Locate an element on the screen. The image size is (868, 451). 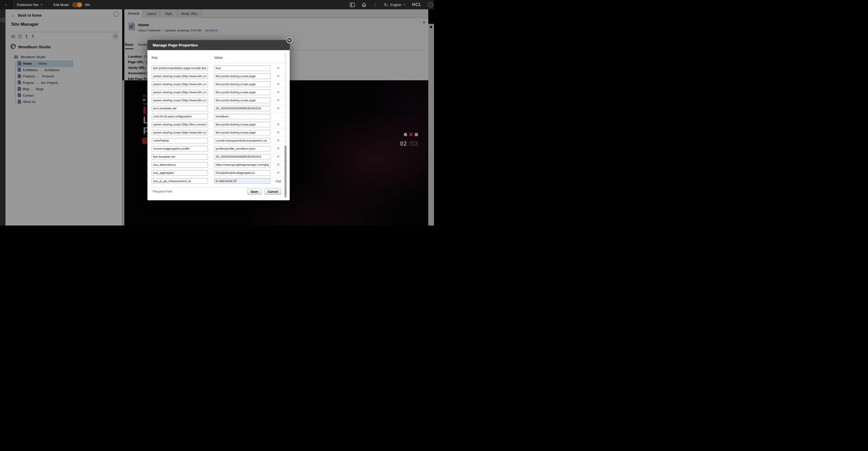
dialog-scrollbar-thumb is located at coordinates (285, 171).